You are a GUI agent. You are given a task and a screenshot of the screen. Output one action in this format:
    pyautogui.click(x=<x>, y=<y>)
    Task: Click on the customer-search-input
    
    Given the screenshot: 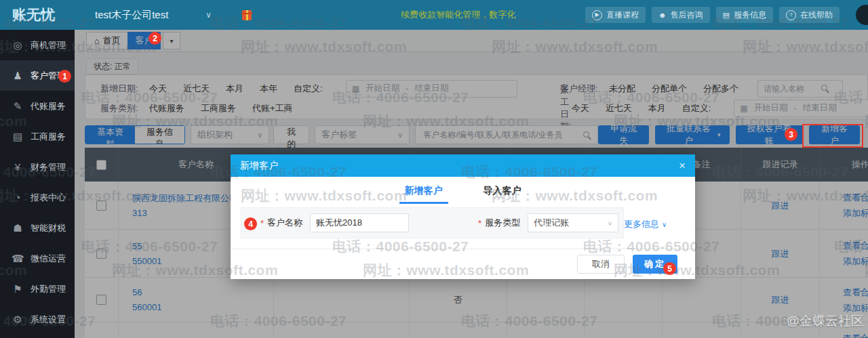 What is the action you would take?
    pyautogui.click(x=500, y=135)
    